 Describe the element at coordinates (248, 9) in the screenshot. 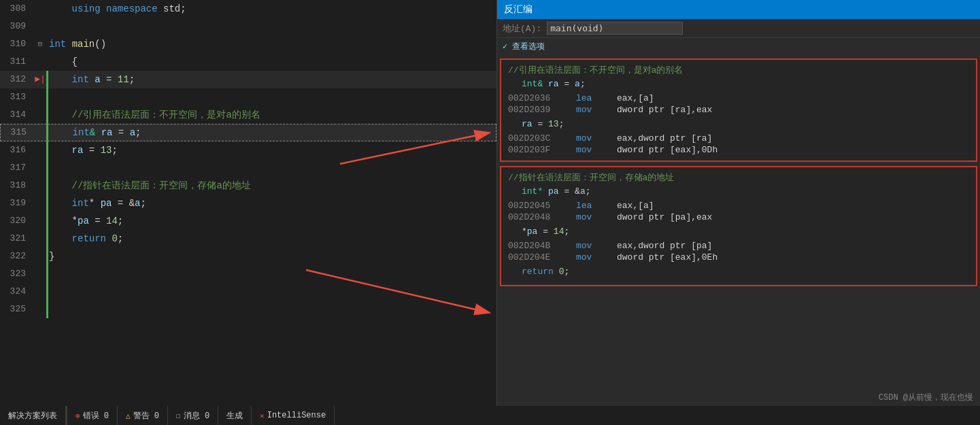

I see `code-line-308: 308 using namespace std;` at that location.